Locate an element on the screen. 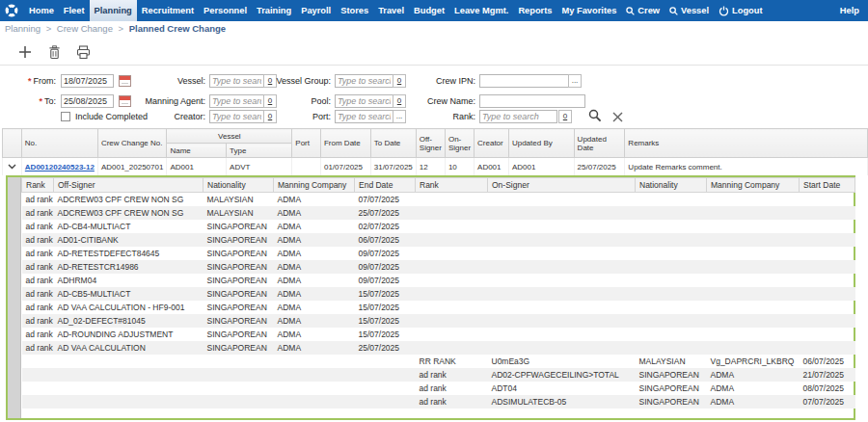 This screenshot has height=422, width=868. col-updated-date: Updated Date is located at coordinates (600, 144).